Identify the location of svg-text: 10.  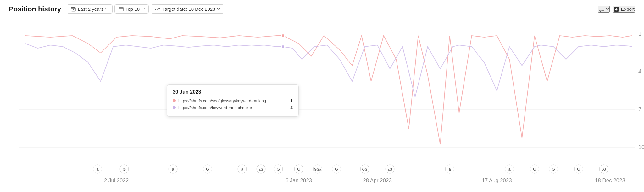
(641, 147).